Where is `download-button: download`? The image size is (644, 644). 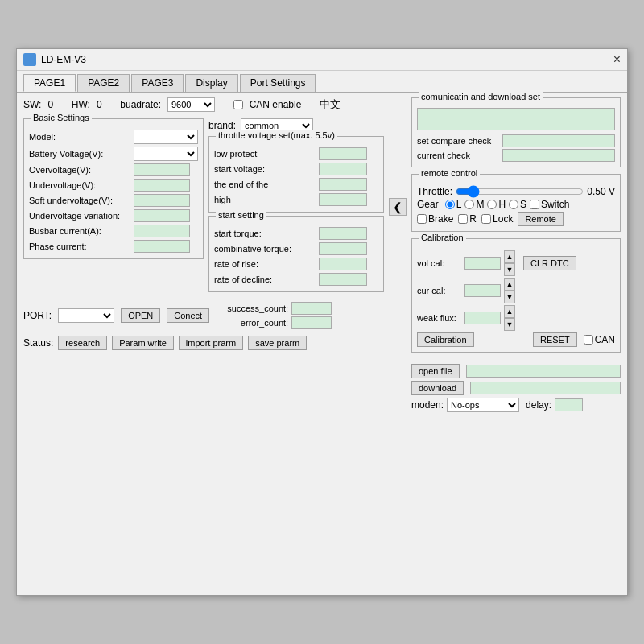 download-button: download is located at coordinates (438, 388).